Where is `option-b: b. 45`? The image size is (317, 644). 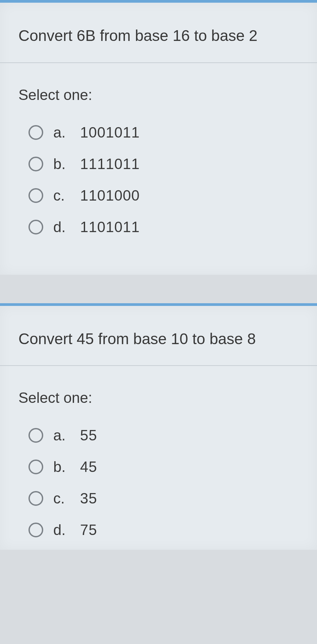
option-b: b. 45 is located at coordinates (158, 467).